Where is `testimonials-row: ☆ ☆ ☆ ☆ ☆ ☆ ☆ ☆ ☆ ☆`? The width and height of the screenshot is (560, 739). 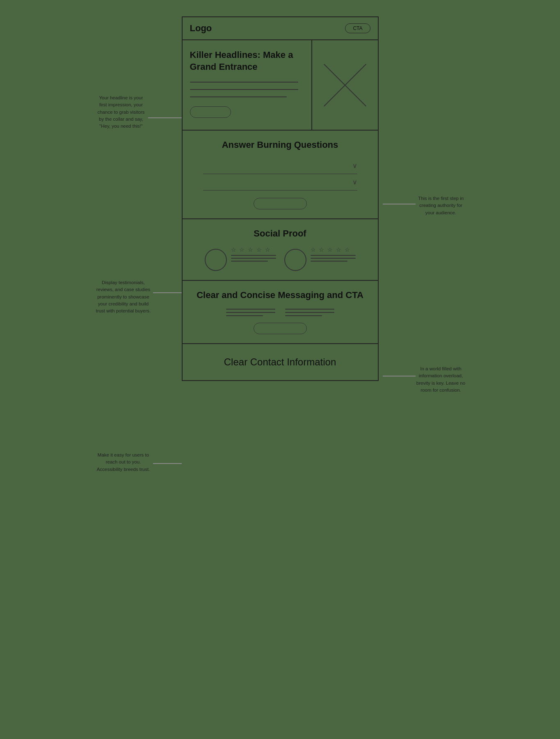 testimonials-row: ☆ ☆ ☆ ☆ ☆ ☆ ☆ ☆ ☆ ☆ is located at coordinates (280, 259).